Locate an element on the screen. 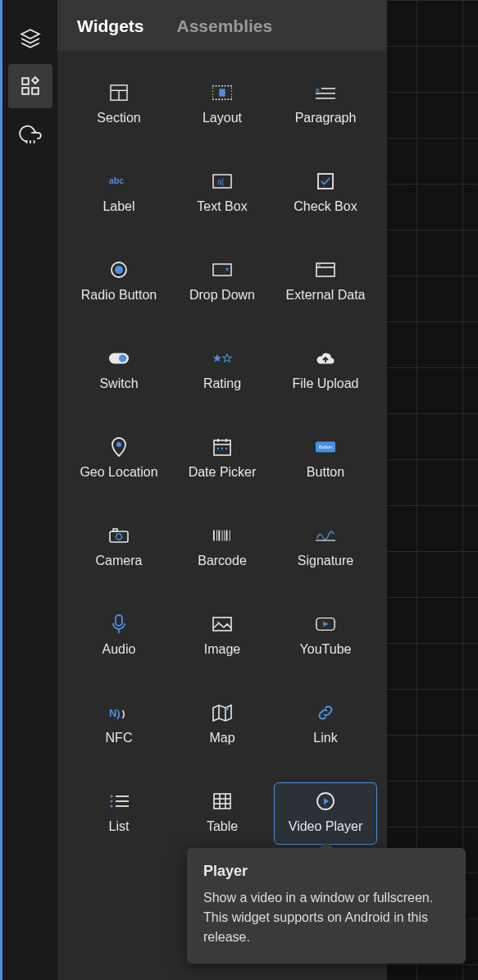 Image resolution: width=478 pixels, height=980 pixels. widget-tooltip: Player Show a video in a window or fulls… is located at coordinates (326, 905).